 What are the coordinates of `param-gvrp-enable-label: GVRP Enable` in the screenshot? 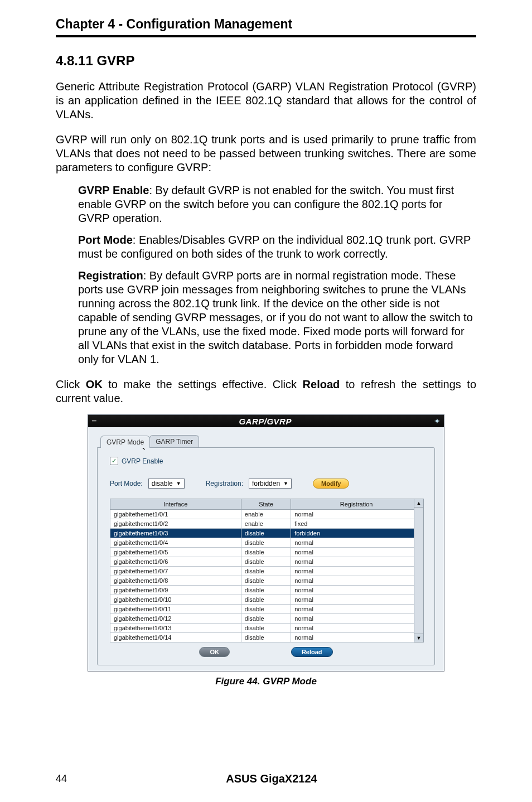 It's located at (114, 190).